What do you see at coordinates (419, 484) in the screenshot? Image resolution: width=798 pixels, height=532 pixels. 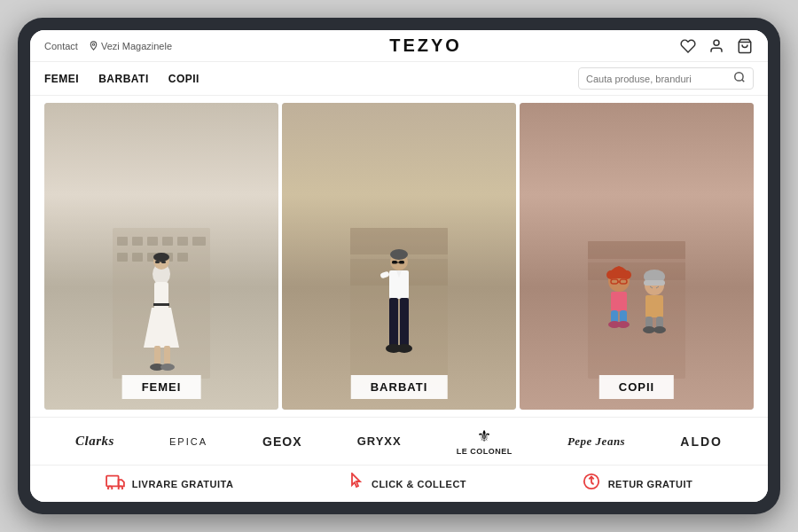 I see `click-collect-label: CLICK & COLLECT` at bounding box center [419, 484].